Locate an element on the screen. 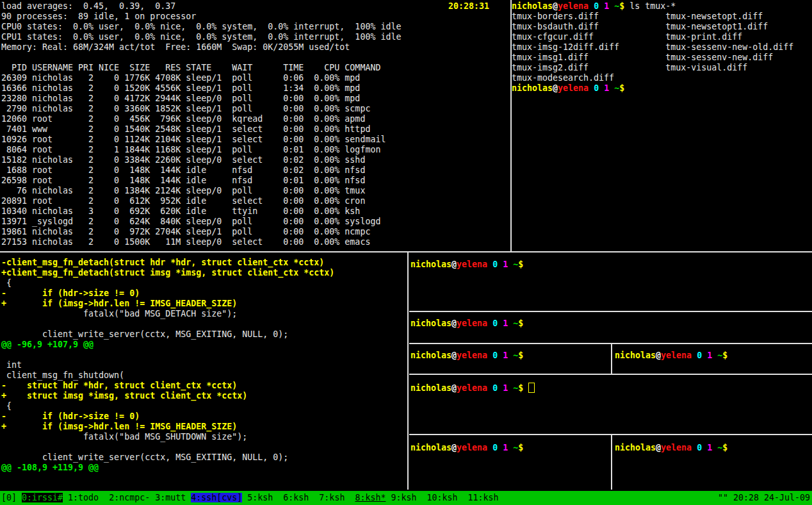 This screenshot has height=505, width=812. diff-line: @@ -96,9 +107,9 @@ is located at coordinates (168, 345).